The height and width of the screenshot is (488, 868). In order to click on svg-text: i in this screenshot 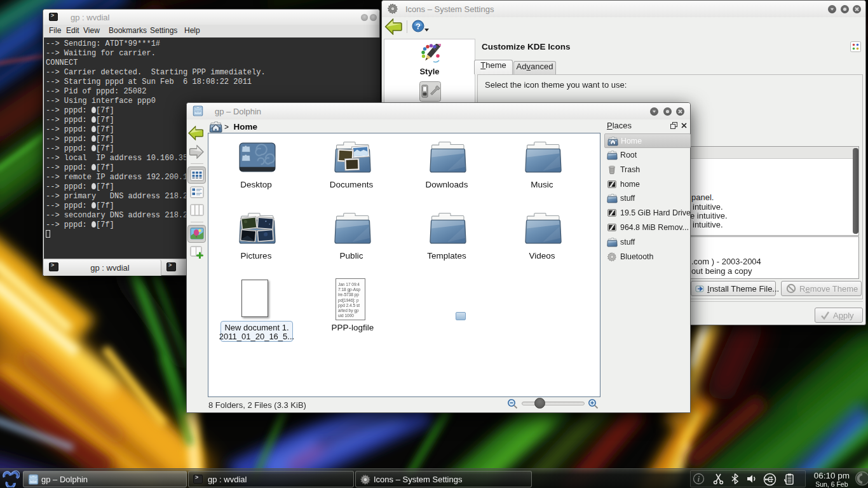, I will do `click(699, 479)`.